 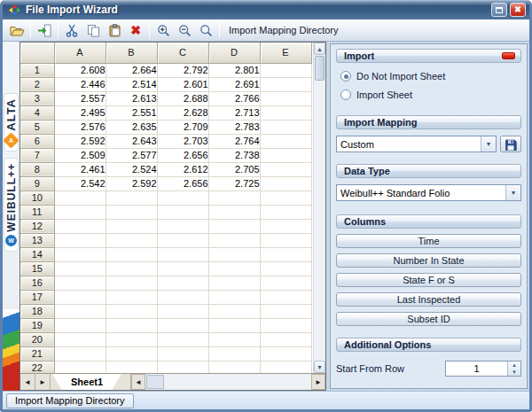 I want to click on cut-button, so click(x=72, y=30).